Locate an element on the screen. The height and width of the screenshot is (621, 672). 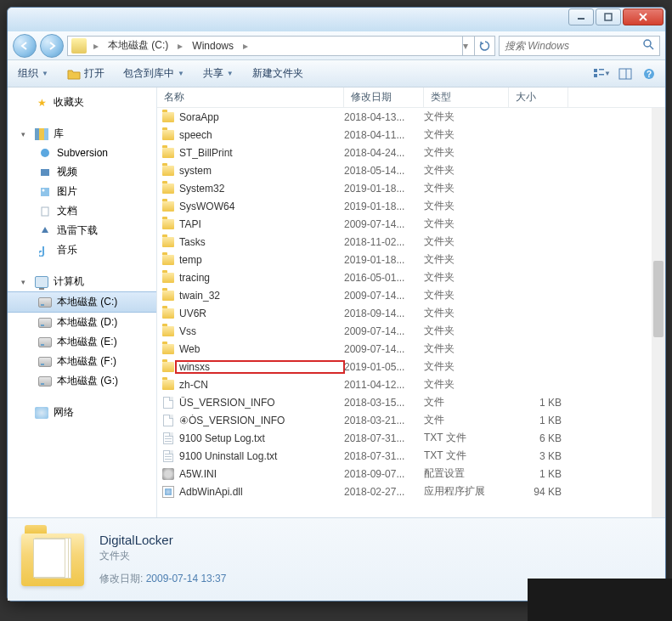
file-row: ST_BillPrint2018-04-24...文件夹 is located at coordinates (411, 153).